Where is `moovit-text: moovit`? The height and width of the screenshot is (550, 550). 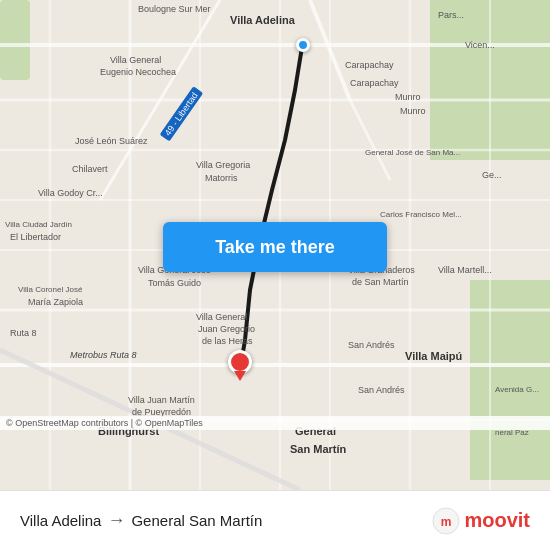 moovit-text: moovit is located at coordinates (497, 520).